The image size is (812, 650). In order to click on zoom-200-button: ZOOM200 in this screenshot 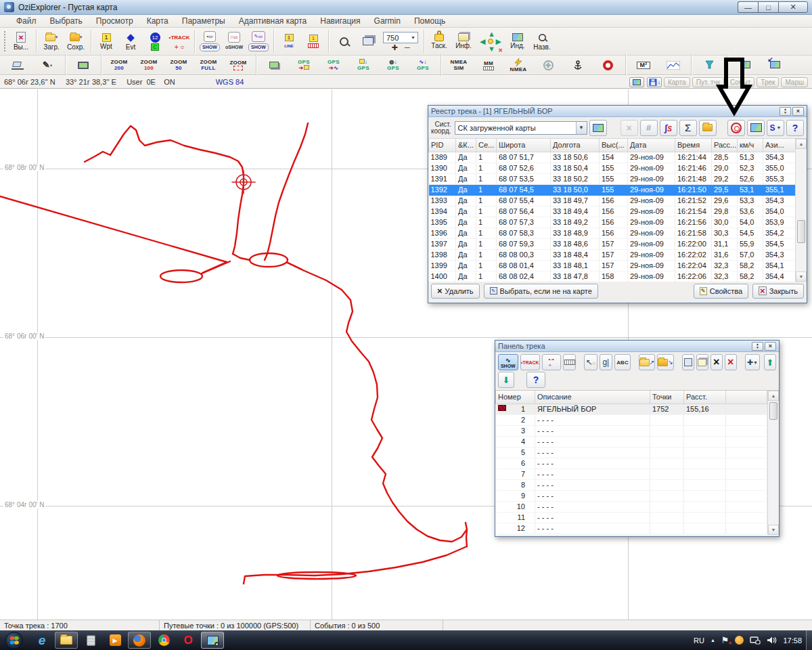, I will do `click(119, 65)`.